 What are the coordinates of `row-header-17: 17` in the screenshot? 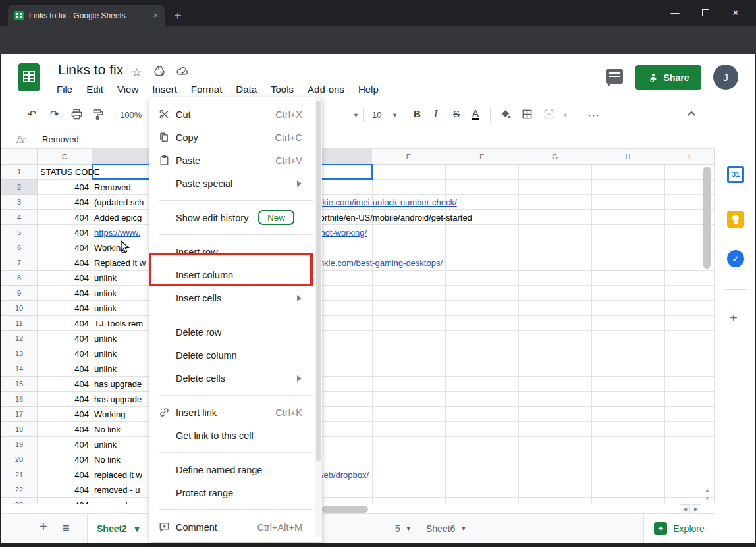 It's located at (20, 415).